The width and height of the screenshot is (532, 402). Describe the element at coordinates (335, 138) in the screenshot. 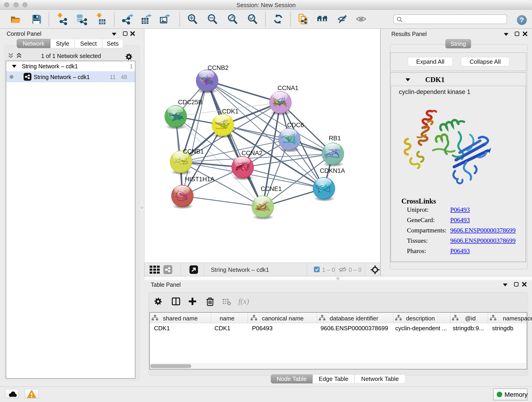

I see `svg-text: RB1` at that location.